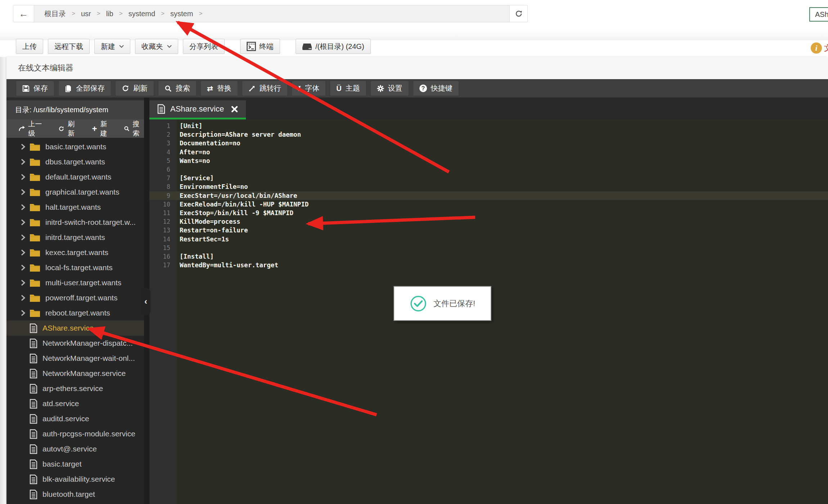 The width and height of the screenshot is (828, 504). I want to click on breadcrumb-item: system, so click(181, 14).